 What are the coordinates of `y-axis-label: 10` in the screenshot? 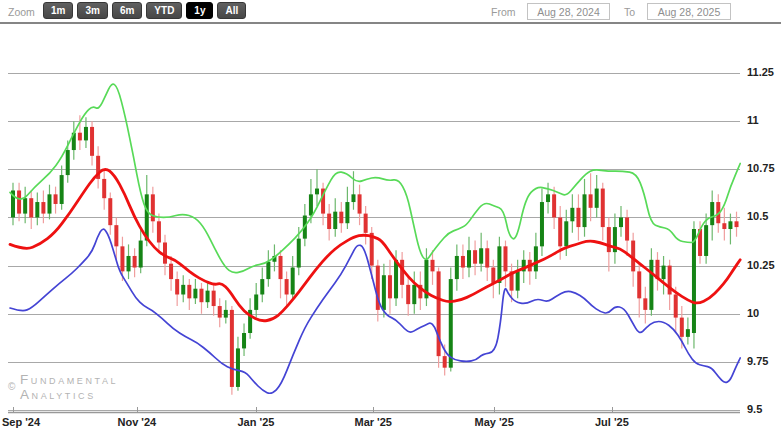 It's located at (753, 313).